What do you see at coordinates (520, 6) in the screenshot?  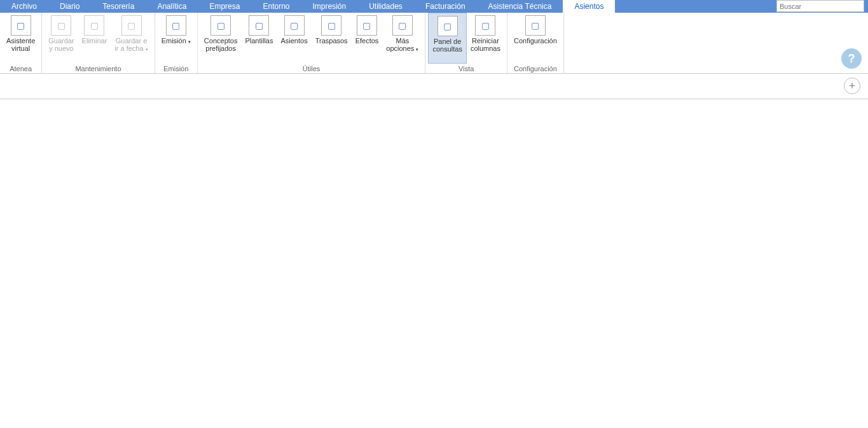 I see `menu-asistencia técnica: Asistencia Técnica` at bounding box center [520, 6].